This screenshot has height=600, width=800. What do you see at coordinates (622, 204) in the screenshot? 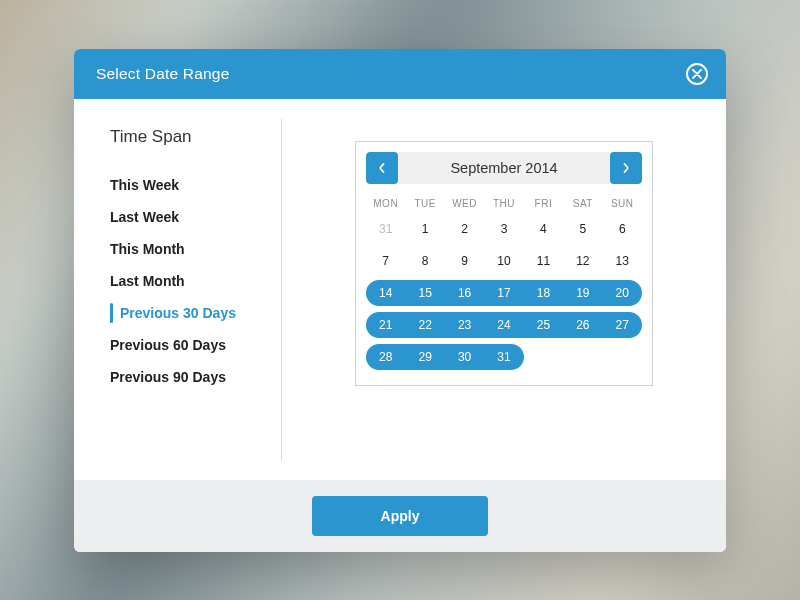
I see `calendar-dow: SUN` at bounding box center [622, 204].